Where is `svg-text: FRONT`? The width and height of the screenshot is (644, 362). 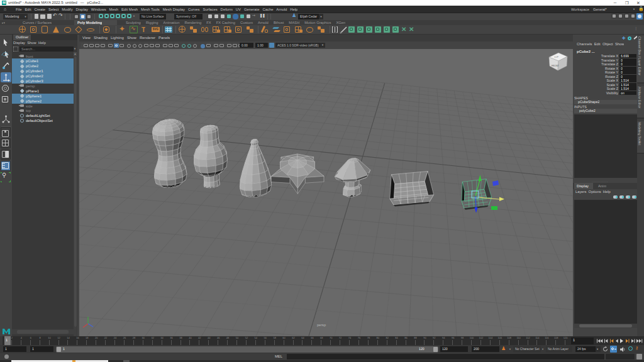
svg-text: FRONT is located at coordinates (555, 66).